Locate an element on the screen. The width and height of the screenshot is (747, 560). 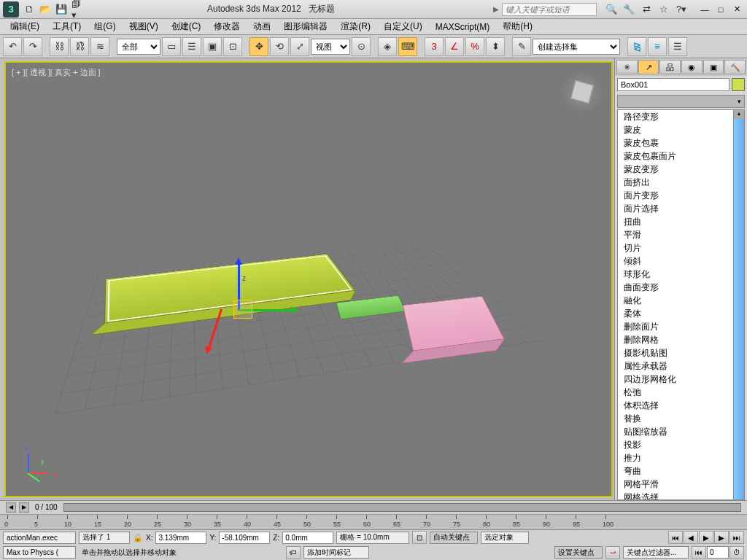
time-tag-button: 🏷 is located at coordinates (293, 553).